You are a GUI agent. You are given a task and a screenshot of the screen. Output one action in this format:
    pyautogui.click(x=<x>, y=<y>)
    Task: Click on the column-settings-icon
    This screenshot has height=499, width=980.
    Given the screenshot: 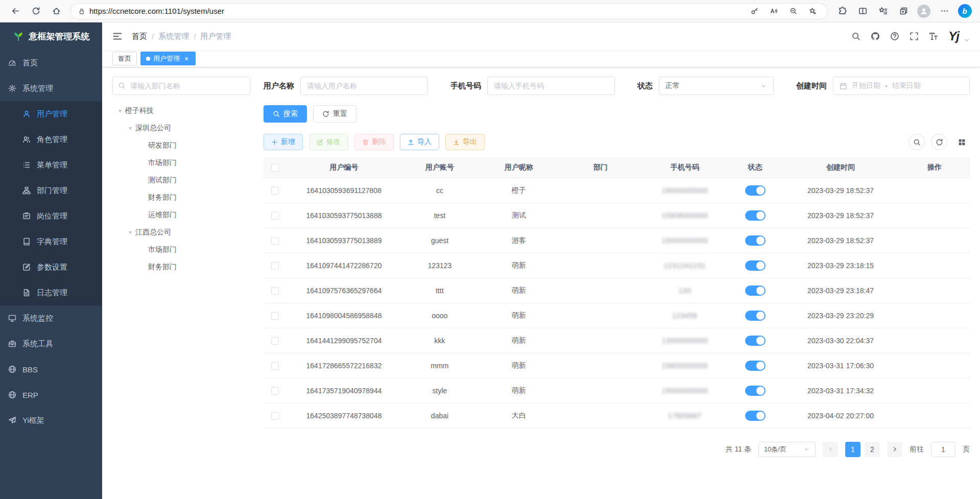 What is the action you would take?
    pyautogui.click(x=962, y=142)
    